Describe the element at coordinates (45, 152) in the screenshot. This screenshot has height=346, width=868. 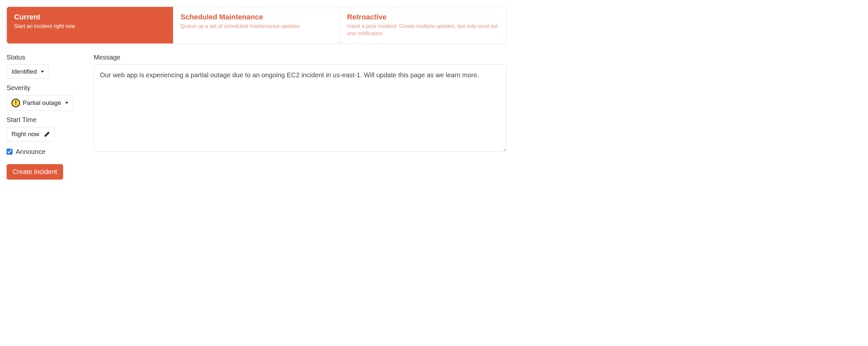
I see `announce-field-group: Announce` at that location.